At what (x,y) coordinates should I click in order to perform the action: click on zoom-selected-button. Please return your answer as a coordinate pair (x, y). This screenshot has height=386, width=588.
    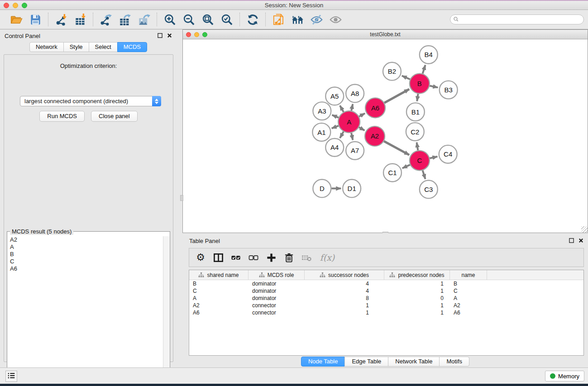
    Looking at the image, I should click on (227, 19).